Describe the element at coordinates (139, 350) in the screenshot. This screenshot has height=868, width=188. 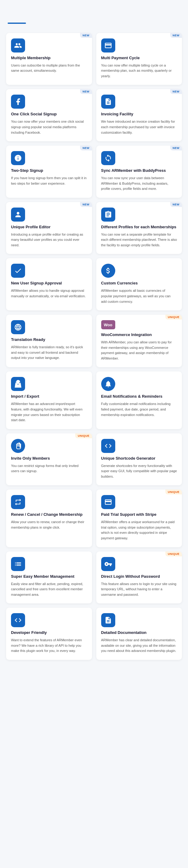
I see `card-desc-woocommerce-integration: With ARMember, you can allow users to pa…` at that location.